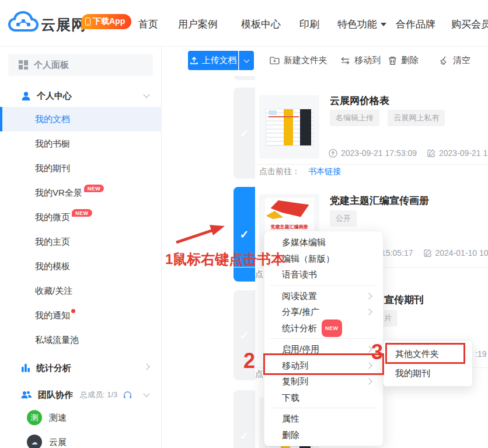 The height and width of the screenshot is (448, 488). Describe the element at coordinates (323, 275) in the screenshot. I see `menu-item-voice-reading: 语音读书` at that location.